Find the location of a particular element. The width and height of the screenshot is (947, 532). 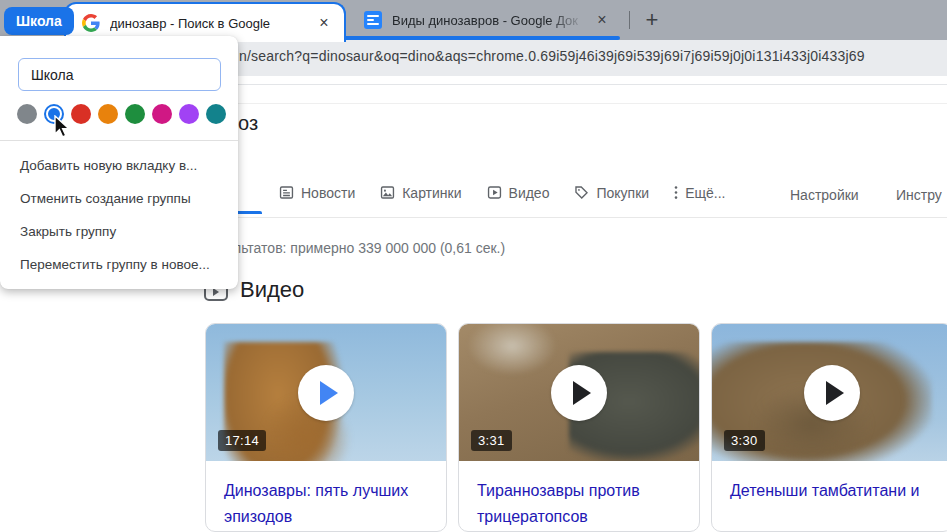

video-title-link: Тираннозавры против трицератопсов is located at coordinates (579, 496).